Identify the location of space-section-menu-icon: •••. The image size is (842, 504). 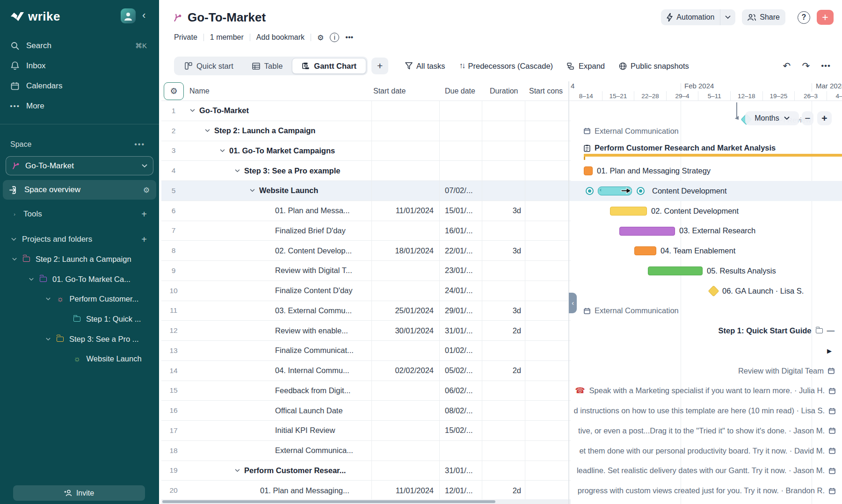
(139, 144).